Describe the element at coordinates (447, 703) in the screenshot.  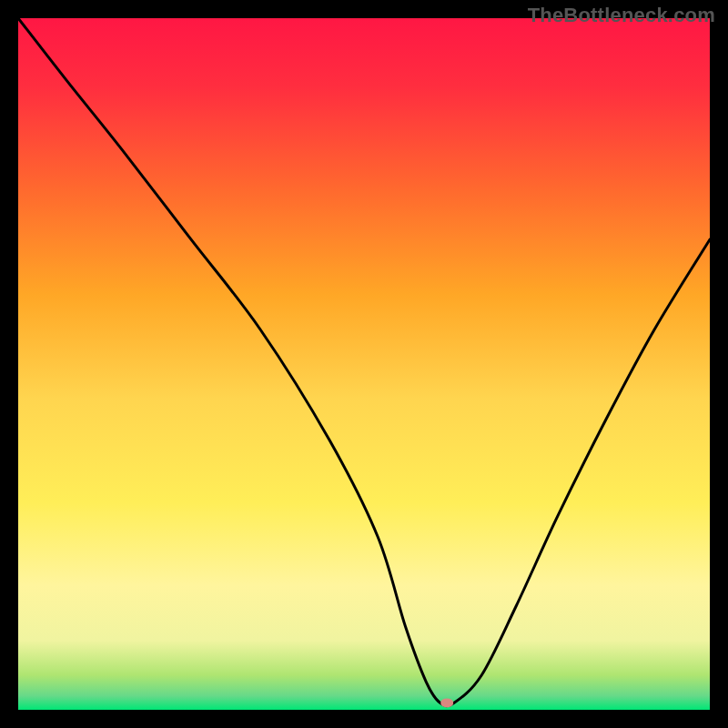
I see `optimal-point-marker` at that location.